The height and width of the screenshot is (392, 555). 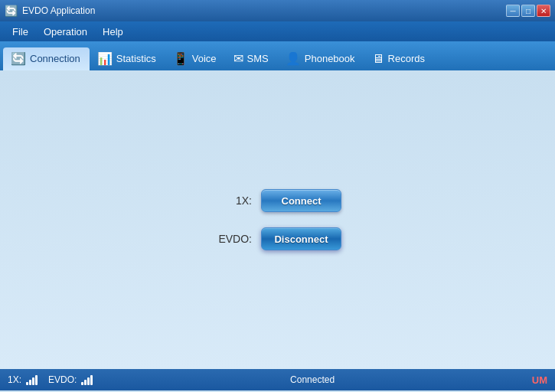 What do you see at coordinates (312, 380) in the screenshot?
I see `connection-status: Connected` at bounding box center [312, 380].